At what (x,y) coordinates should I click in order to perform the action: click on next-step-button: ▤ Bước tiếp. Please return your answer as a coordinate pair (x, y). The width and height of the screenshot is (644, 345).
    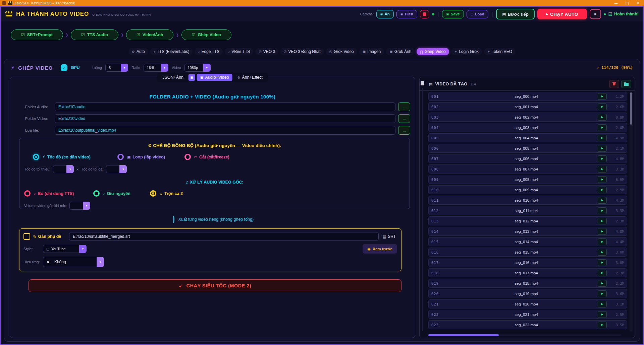
    Looking at the image, I should click on (515, 14).